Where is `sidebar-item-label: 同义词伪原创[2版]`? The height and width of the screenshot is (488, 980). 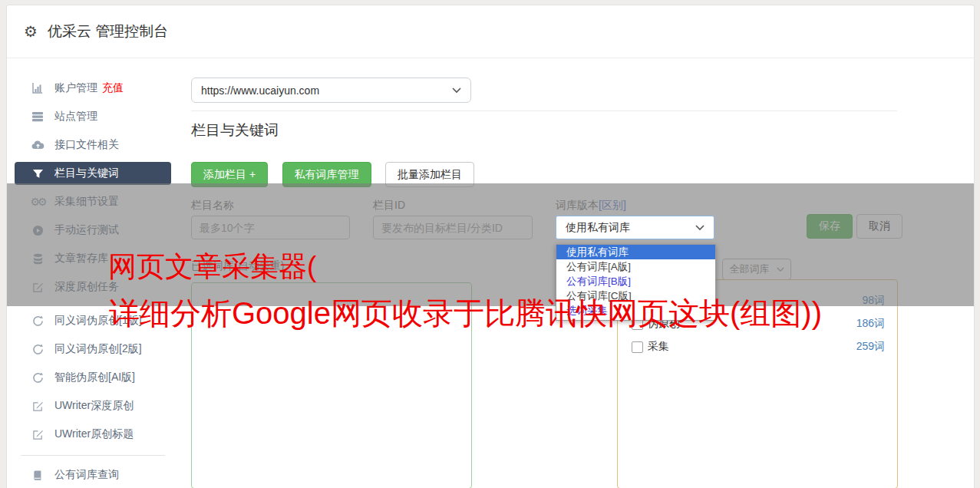 sidebar-item-label: 同义词伪原创[2版] is located at coordinates (98, 349).